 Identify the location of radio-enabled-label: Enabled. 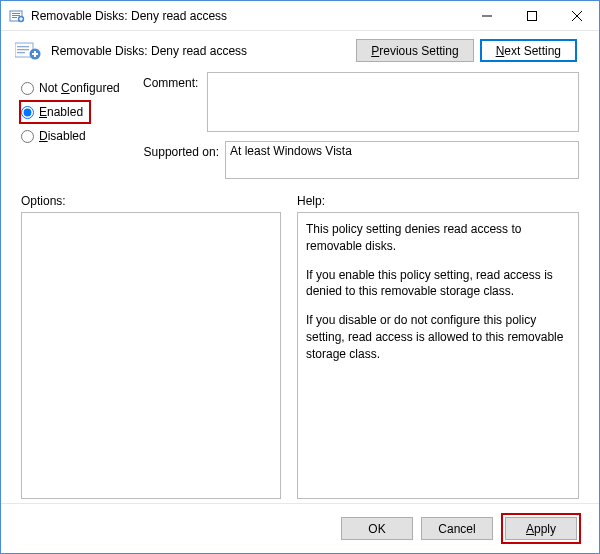
(61, 112).